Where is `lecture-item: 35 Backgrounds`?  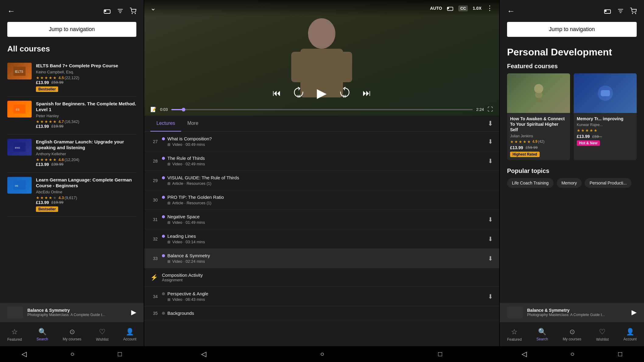
lecture-item: 35 Backgrounds is located at coordinates (322, 313).